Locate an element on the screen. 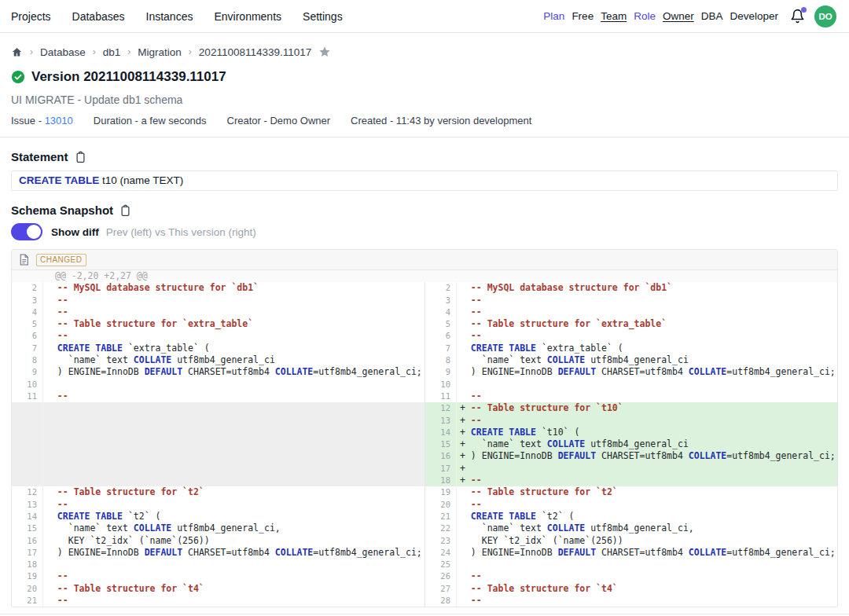  diff-line-code: -- Table structure for `t2` is located at coordinates (234, 492).